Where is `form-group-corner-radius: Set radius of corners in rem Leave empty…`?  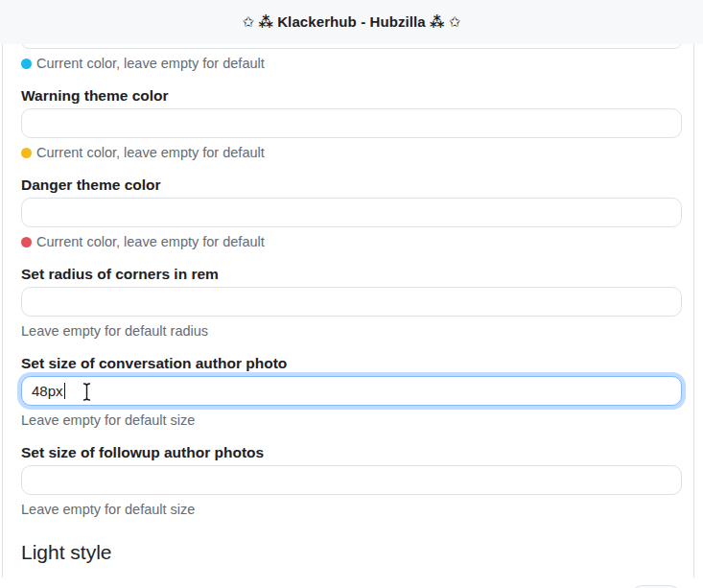 form-group-corner-radius: Set radius of corners in rem Leave empty… is located at coordinates (351, 302).